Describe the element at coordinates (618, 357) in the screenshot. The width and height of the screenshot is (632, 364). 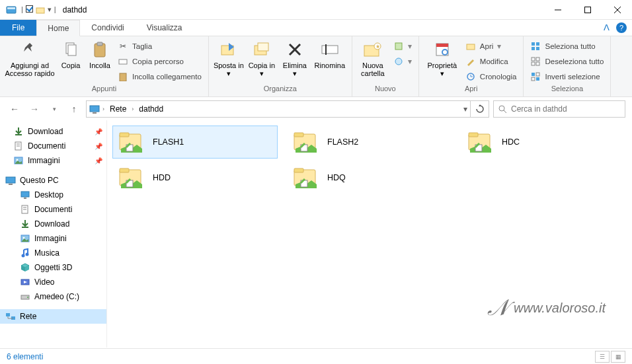
I see `icons-view-button: ▦` at that location.